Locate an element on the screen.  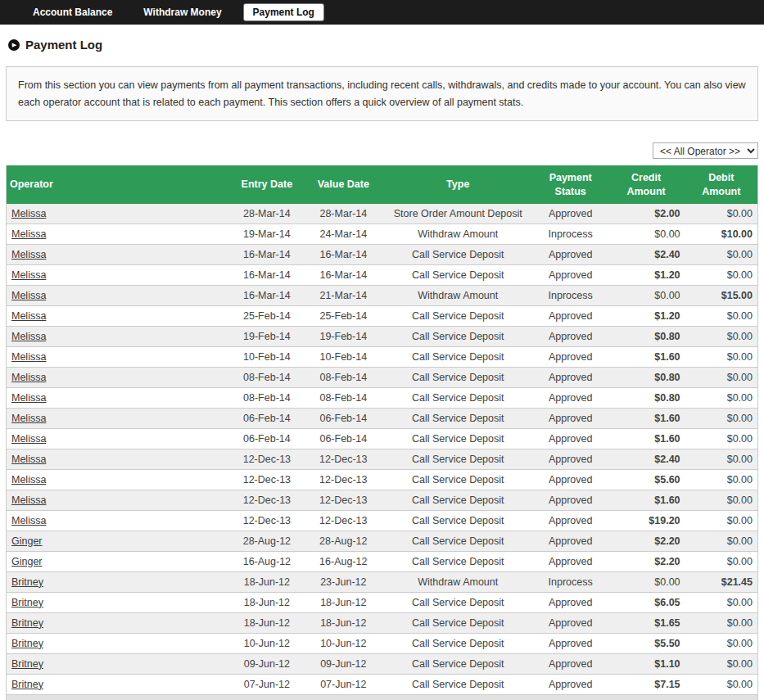
credit-amount-cell: $7.15 is located at coordinates (647, 684).